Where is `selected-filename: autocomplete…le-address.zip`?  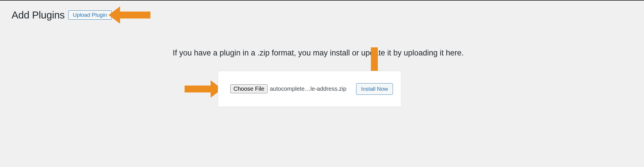 selected-filename: autocomplete…le-address.zip is located at coordinates (308, 89).